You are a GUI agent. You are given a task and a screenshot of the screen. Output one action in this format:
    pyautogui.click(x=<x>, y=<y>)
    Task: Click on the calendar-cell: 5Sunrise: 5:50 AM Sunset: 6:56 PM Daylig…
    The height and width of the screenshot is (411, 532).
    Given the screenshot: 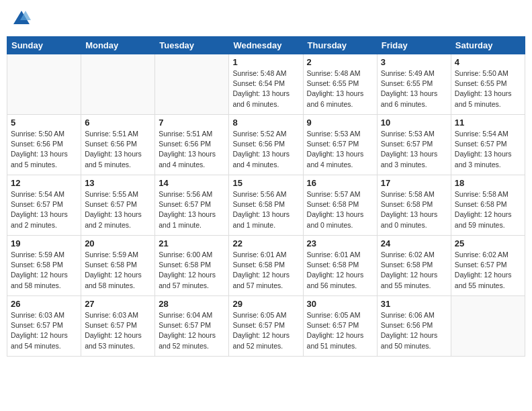 What is the action you would take?
    pyautogui.click(x=44, y=145)
    